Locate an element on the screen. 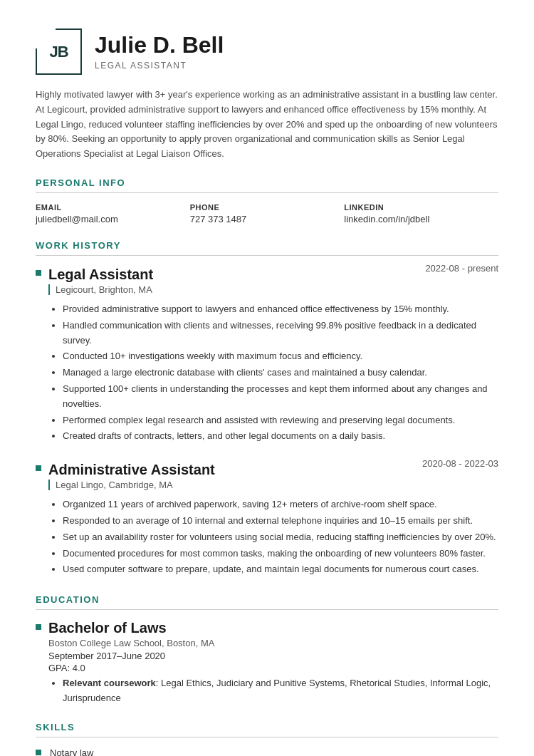 This screenshot has width=534, height=756. list-item: Set up an availability roster for volunt… is located at coordinates (281, 537).